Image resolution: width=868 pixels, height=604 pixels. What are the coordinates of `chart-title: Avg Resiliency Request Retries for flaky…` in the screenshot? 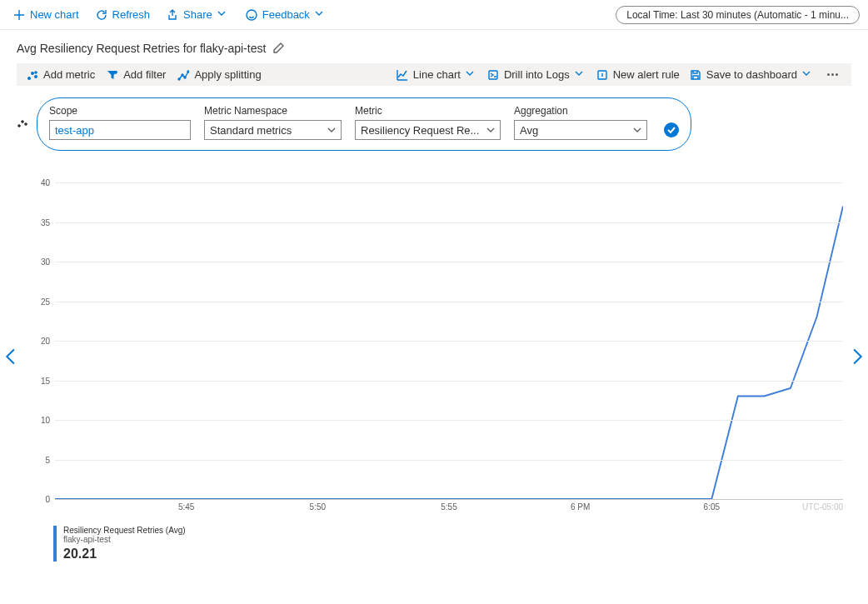 It's located at (142, 48).